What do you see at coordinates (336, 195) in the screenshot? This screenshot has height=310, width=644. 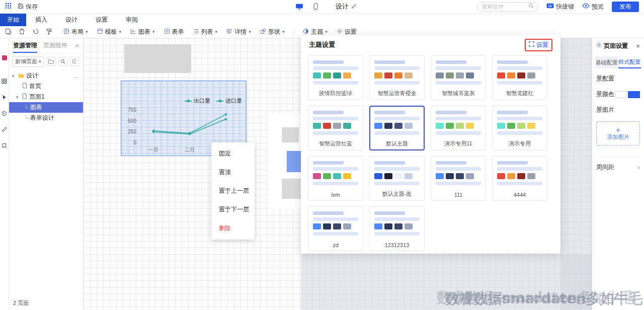 I see `theme-name: lxm` at bounding box center [336, 195].